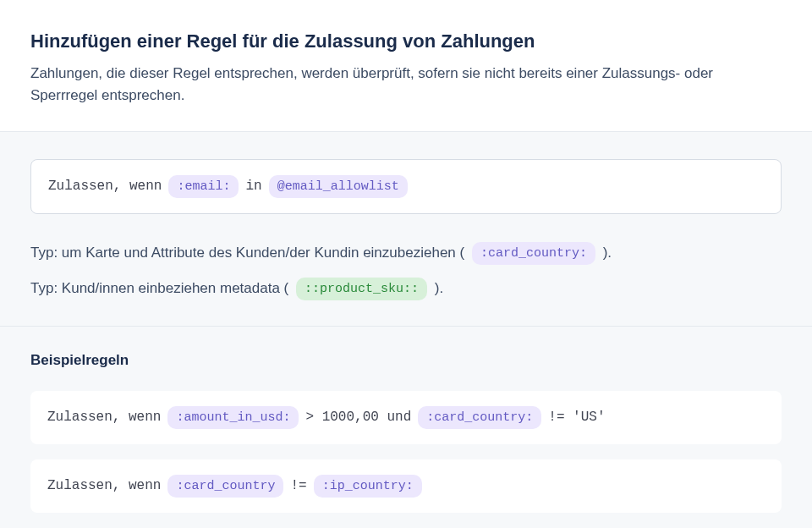 The width and height of the screenshot is (812, 528). I want to click on example1-op2: != 'US', so click(577, 417).